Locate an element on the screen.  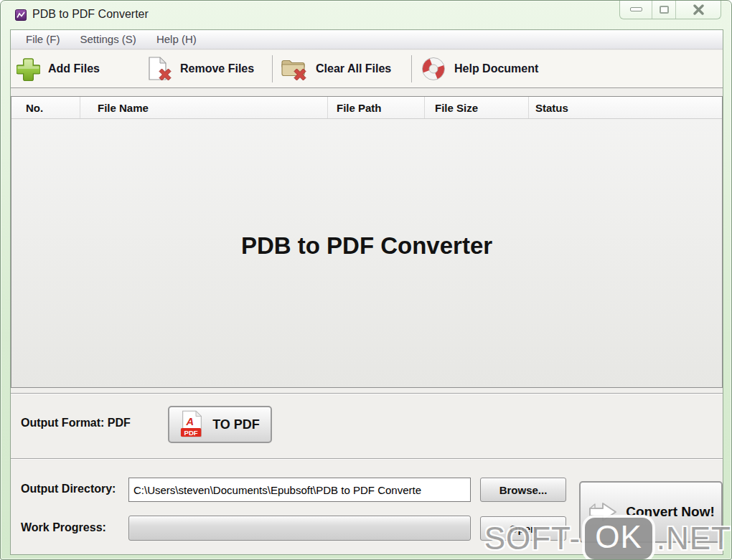
svg-text: A is located at coordinates (190, 422).